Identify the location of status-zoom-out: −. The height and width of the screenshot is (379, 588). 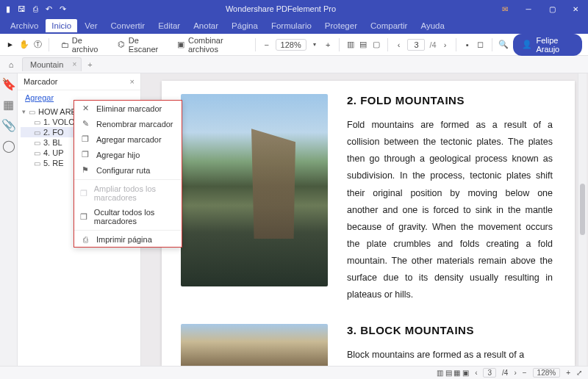
(525, 373).